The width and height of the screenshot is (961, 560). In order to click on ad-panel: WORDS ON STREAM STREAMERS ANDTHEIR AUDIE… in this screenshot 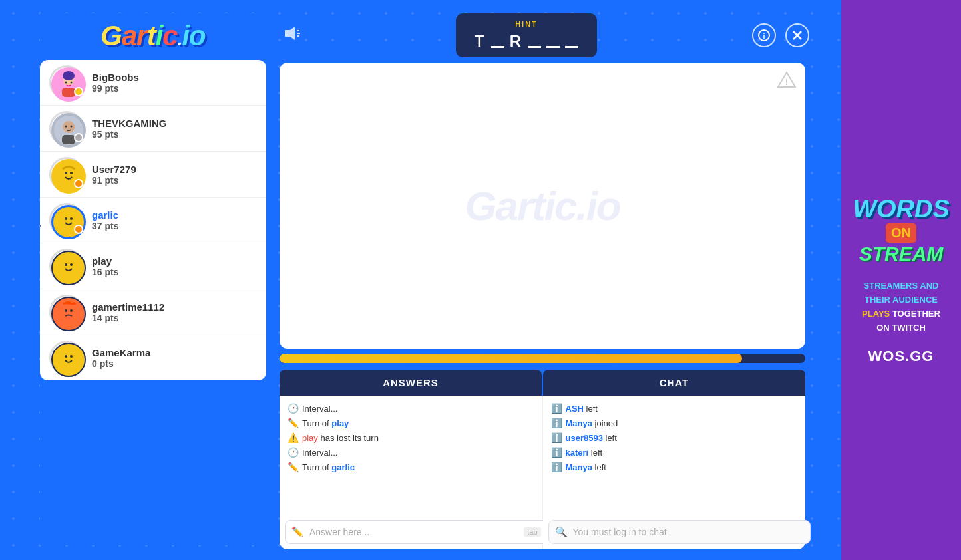, I will do `click(901, 280)`.